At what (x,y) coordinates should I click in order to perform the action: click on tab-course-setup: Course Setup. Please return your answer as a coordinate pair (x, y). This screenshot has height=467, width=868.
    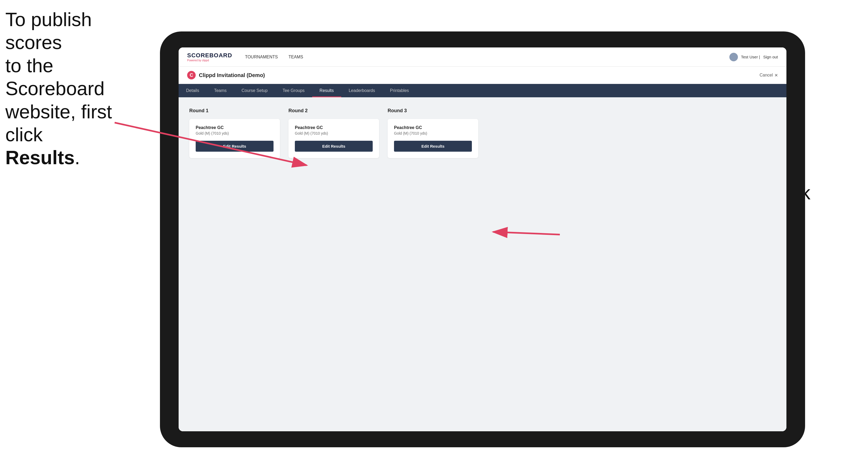
    Looking at the image, I should click on (255, 91).